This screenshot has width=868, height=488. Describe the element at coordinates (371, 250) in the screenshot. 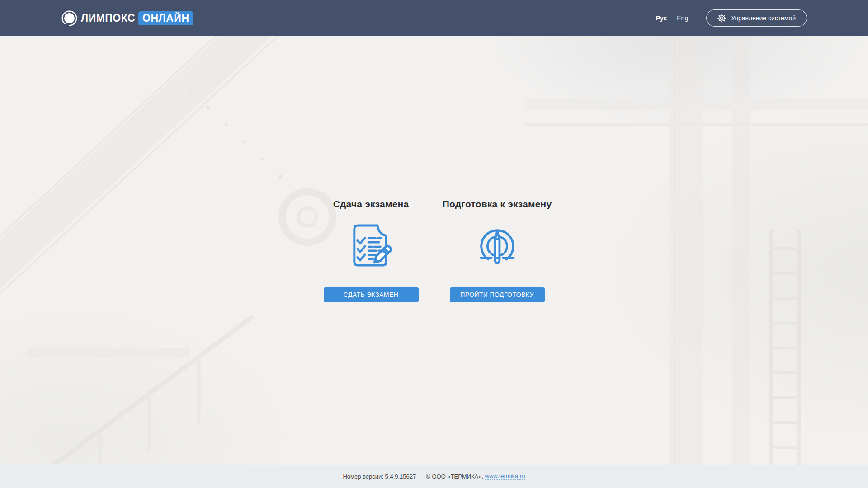

I see `exam-panel: Сдача экзамена` at that location.